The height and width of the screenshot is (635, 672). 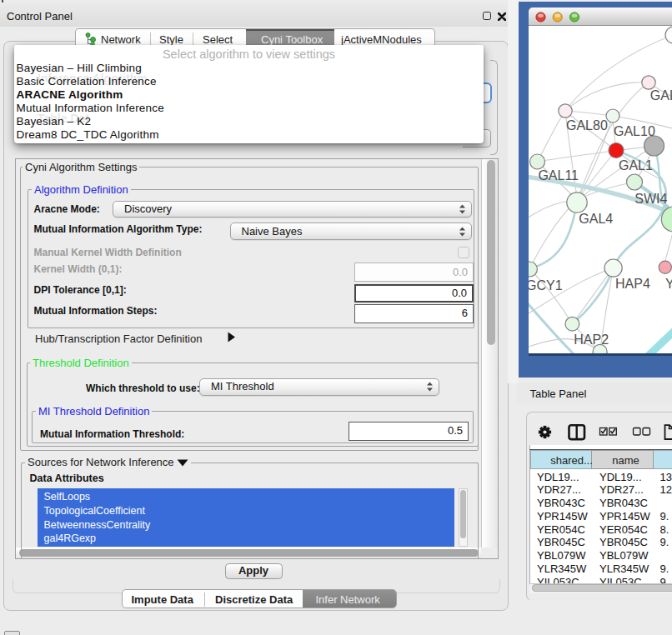 I want to click on svg-text: HAP4, so click(x=633, y=283).